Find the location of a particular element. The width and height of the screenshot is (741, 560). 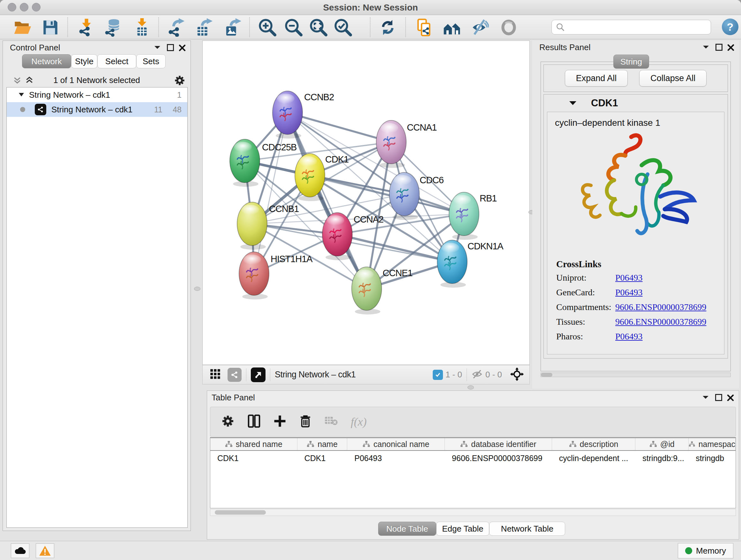

tab-edge-table: Edge Table is located at coordinates (463, 529).